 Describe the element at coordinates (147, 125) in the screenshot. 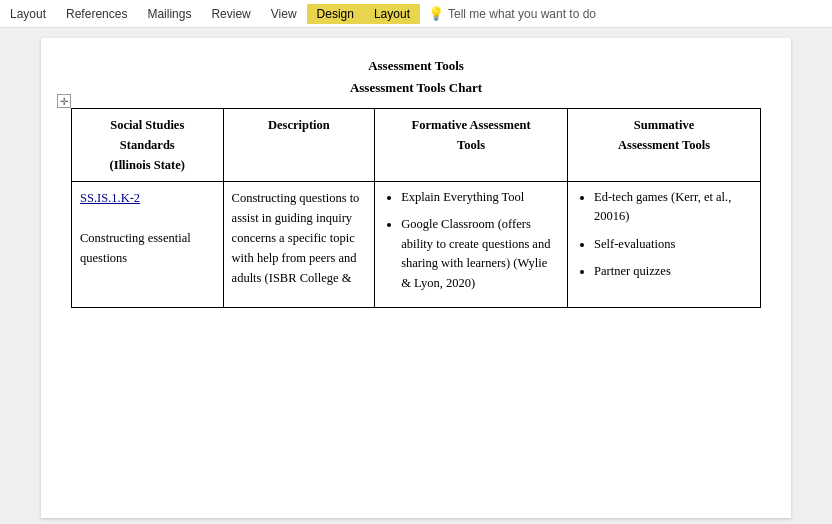

I see `header-social-line1: Social Studies` at that location.